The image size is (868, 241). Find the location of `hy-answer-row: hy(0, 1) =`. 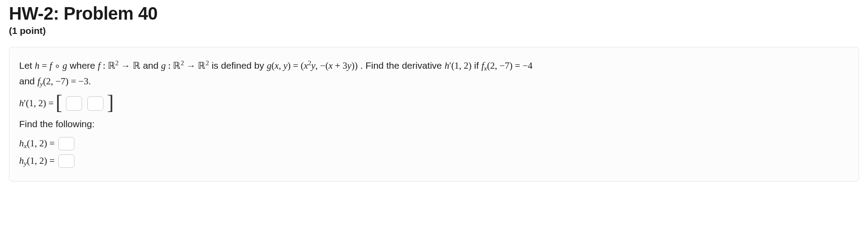

hy-answer-row: hy(0, 1) = is located at coordinates (434, 161).